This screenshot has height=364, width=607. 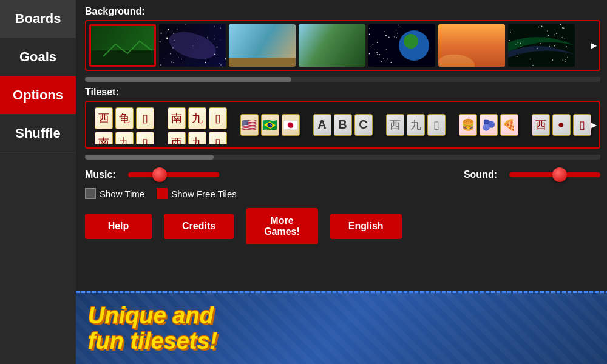 What do you see at coordinates (153, 329) in the screenshot?
I see `promo-text: Unique andfun tilesets!` at bounding box center [153, 329].